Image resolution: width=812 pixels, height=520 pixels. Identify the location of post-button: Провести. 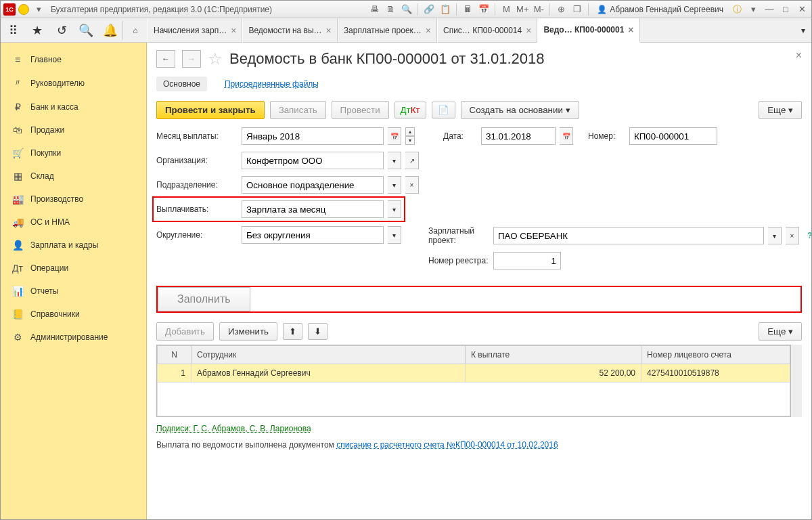
(360, 110).